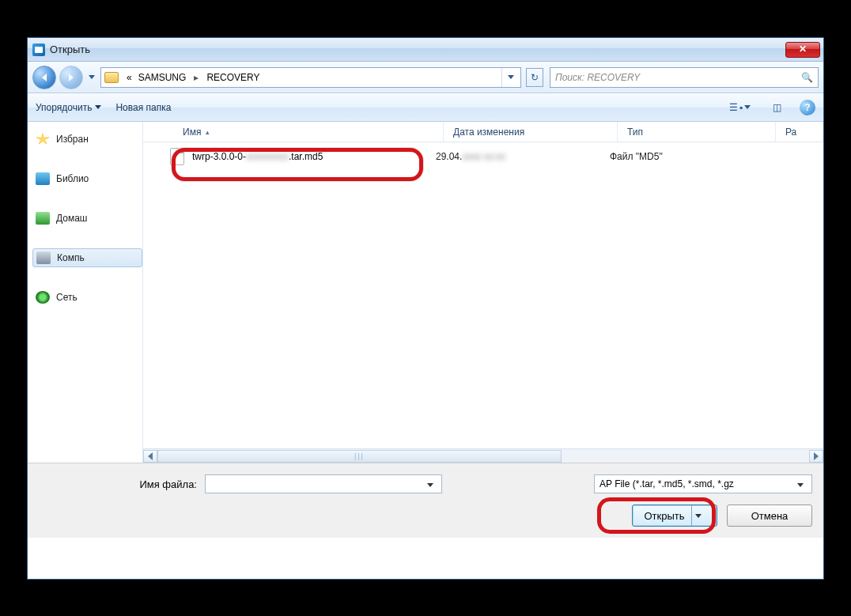  Describe the element at coordinates (770, 516) in the screenshot. I see `cancel-button: Отмена` at that location.